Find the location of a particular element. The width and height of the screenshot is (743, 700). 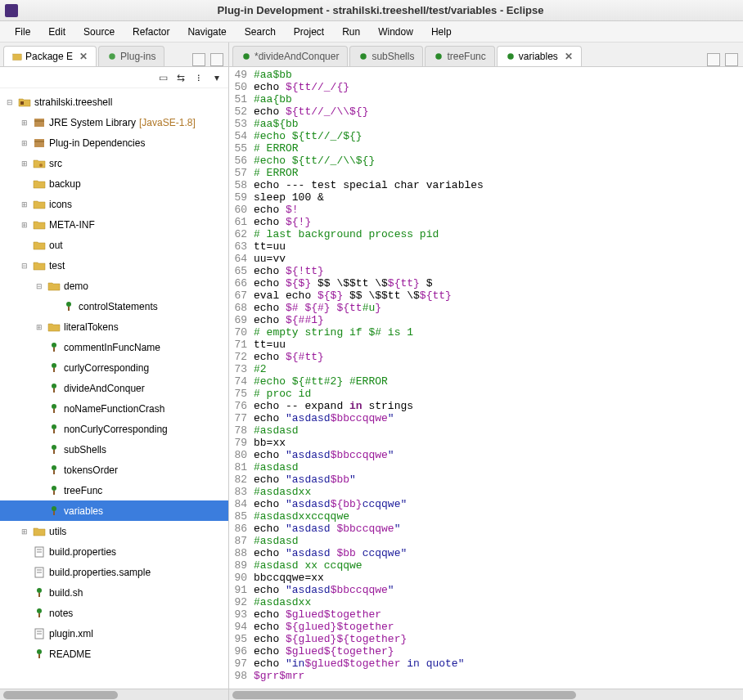

code-line: #echo ${tt//_/\\${} is located at coordinates (497, 160).